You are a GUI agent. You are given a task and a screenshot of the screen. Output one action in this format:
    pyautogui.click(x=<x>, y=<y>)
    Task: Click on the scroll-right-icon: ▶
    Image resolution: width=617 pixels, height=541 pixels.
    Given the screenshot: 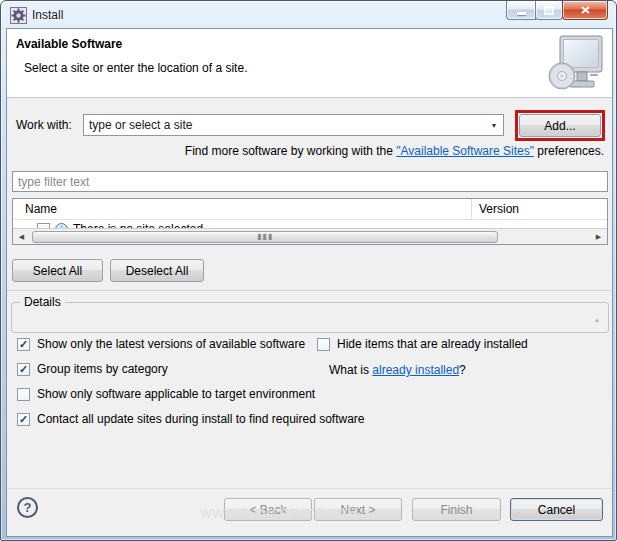 What is the action you would take?
    pyautogui.click(x=598, y=237)
    